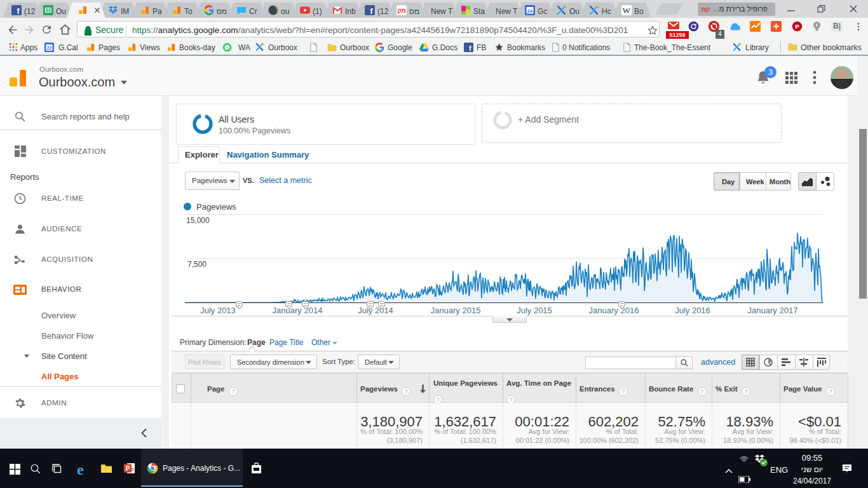 This screenshot has width=868, height=488. What do you see at coordinates (530, 11) in the screenshot?
I see `svg-text: 24` at bounding box center [530, 11].